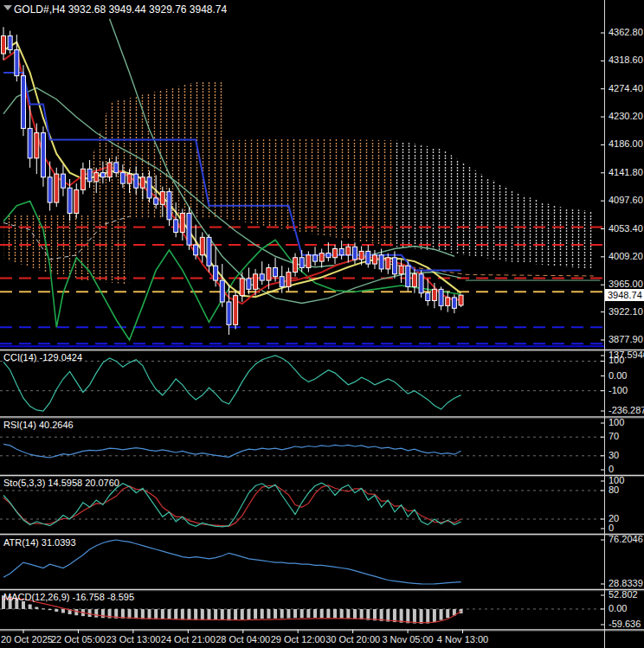 The image size is (644, 648). What do you see at coordinates (462, 639) in the screenshot?
I see `time-axis-label: 4 Nov 13:00` at bounding box center [462, 639].